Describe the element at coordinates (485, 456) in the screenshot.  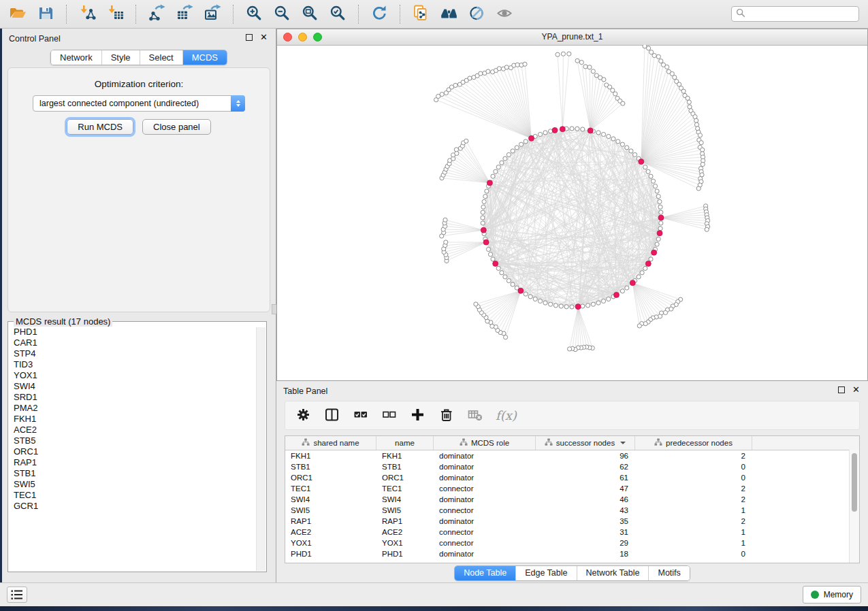
I see `cell-MCDS-role: dominator` at that location.